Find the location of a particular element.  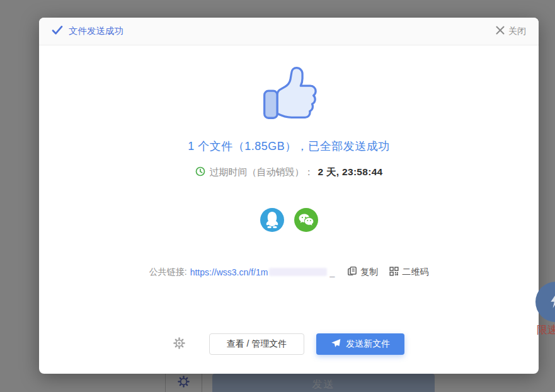

check-icon is located at coordinates (57, 32).